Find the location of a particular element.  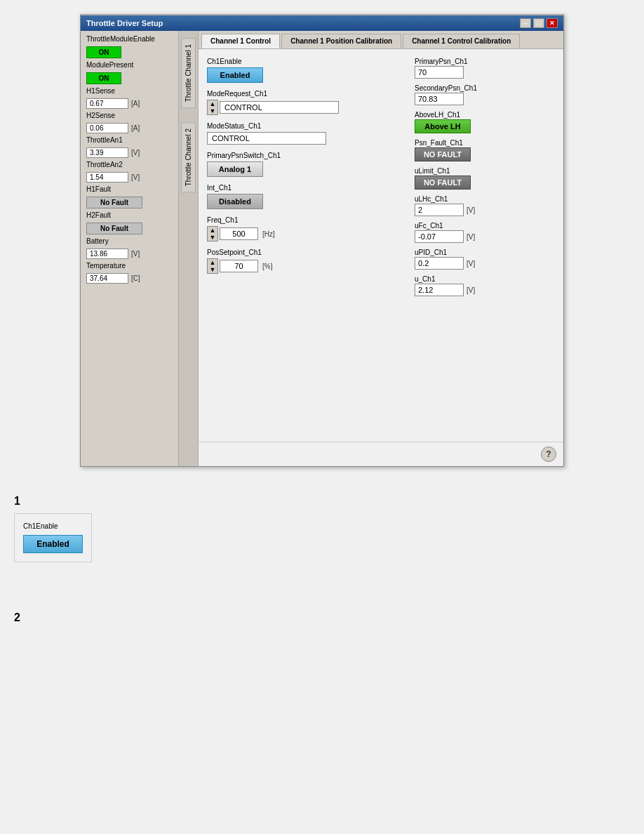

tab-channel1-control-cal: Channel 1 Control Calibration is located at coordinates (462, 41).